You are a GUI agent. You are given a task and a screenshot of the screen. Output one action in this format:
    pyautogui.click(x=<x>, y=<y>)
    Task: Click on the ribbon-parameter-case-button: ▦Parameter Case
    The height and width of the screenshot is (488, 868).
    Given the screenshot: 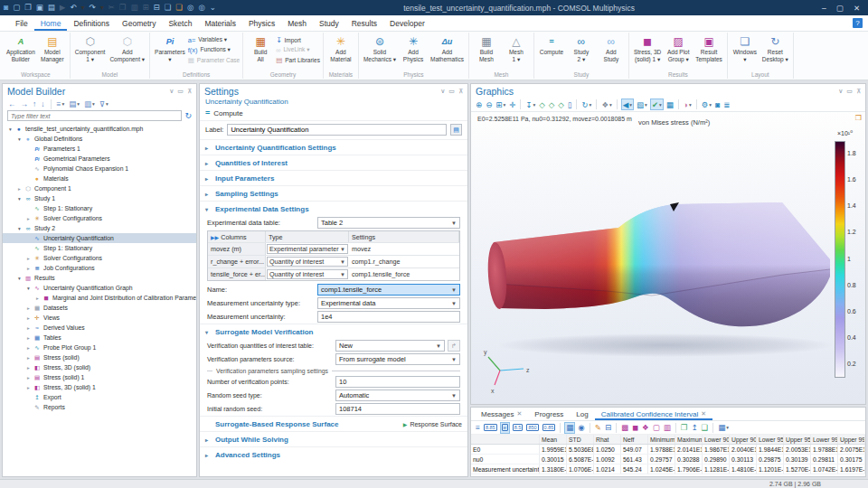 What is the action you would take?
    pyautogui.click(x=213, y=60)
    